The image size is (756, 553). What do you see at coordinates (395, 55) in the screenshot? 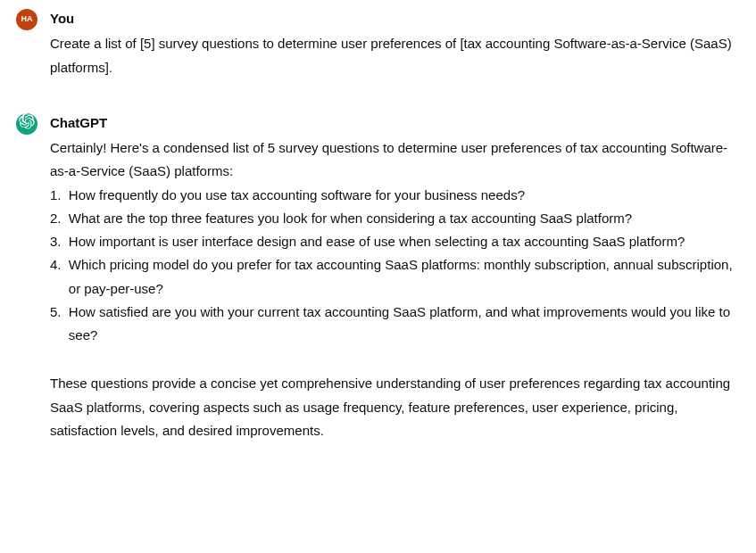
I see `user-message-text: Create a list of [5] survey questions to…` at bounding box center [395, 55].